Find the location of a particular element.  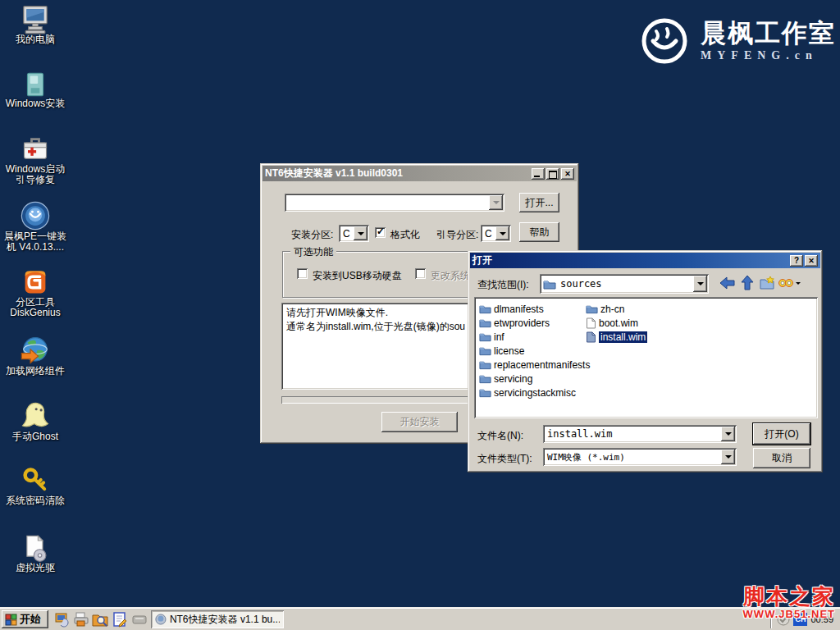

pe-installer-icon is located at coordinates (35, 216).